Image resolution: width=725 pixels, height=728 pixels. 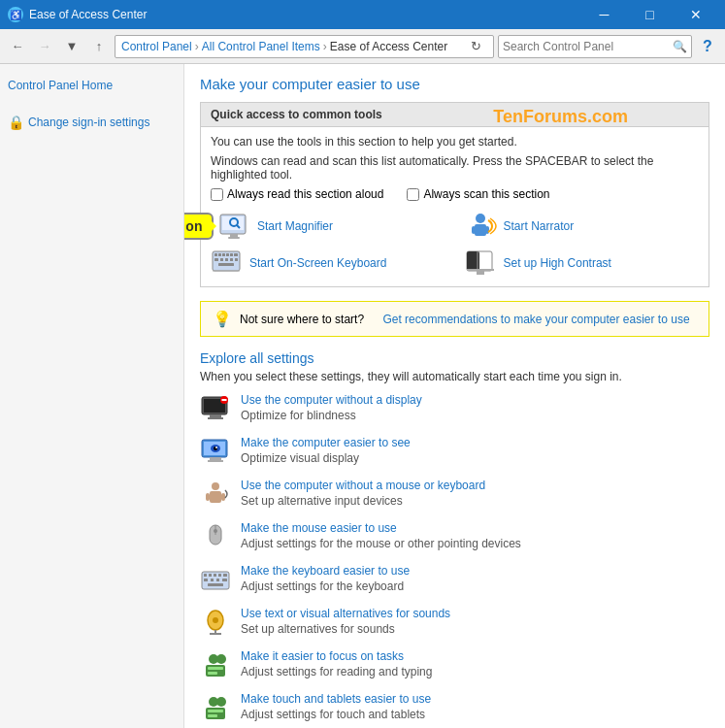 I want to click on no-mouse-icon, so click(x=215, y=494).